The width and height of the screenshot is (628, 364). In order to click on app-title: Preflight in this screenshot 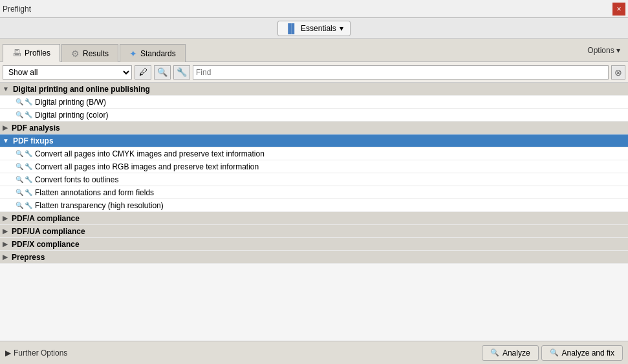, I will do `click(17, 9)`.